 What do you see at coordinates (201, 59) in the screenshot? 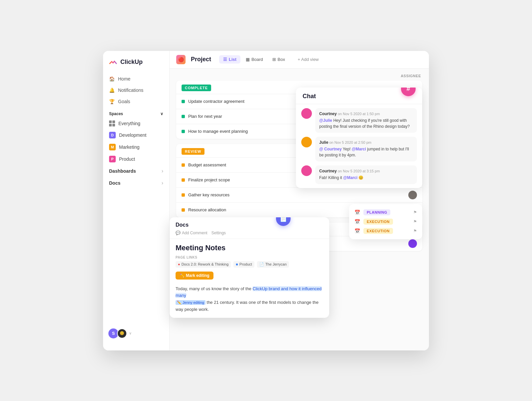
I see `project-title: Project` at bounding box center [201, 59].